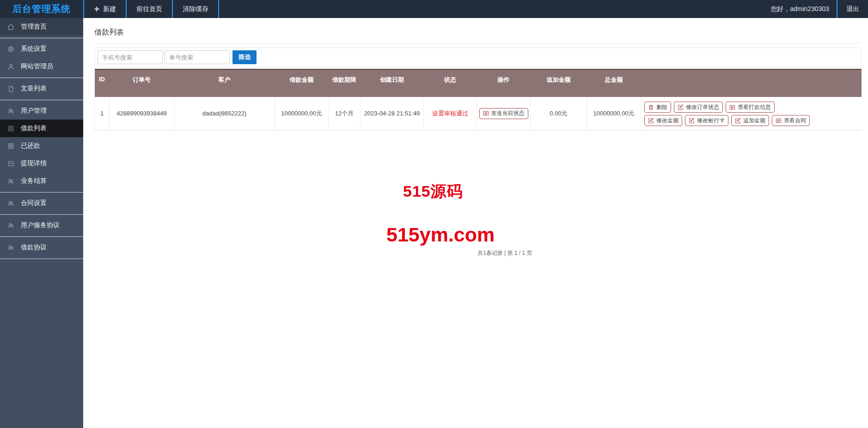  I want to click on table-row: 1 428899093938449 dadad(6652222) 1000000…, so click(478, 114).